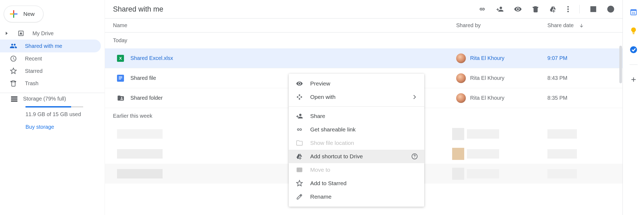 The image size is (644, 215). Describe the element at coordinates (357, 156) in the screenshot. I see `menu-label: Add shortcut to Drive` at that location.